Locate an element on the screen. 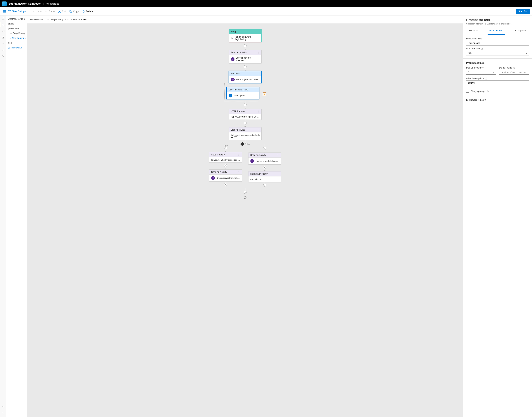  allow-interruptions-input is located at coordinates (498, 83).